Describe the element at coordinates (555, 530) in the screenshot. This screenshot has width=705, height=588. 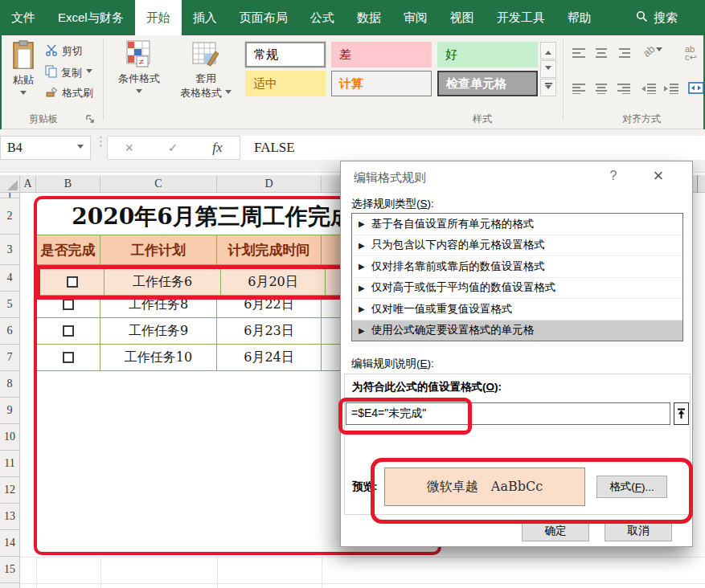
I see `ok-button: 确定` at that location.